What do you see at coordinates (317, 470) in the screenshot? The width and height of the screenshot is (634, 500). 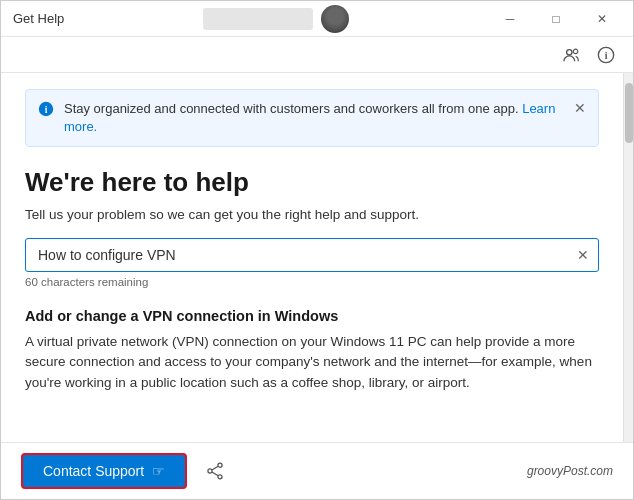 I see `footer: Contact Support ☞ groovyPost.com` at bounding box center [317, 470].